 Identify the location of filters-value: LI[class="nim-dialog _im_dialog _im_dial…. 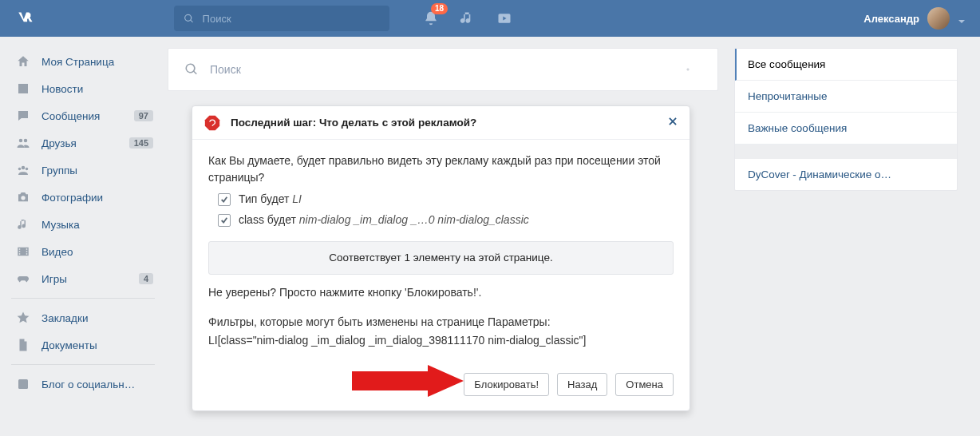
(441, 340).